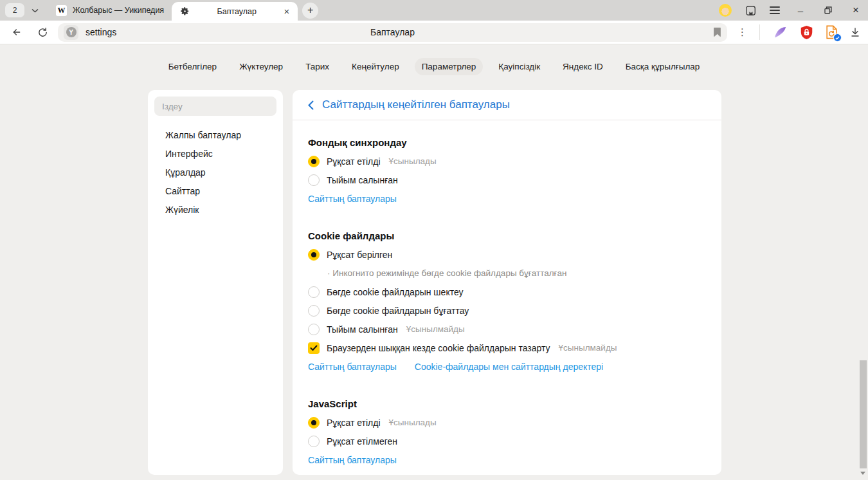 The image size is (868, 480). What do you see at coordinates (215, 282) in the screenshot?
I see `settings-sidebar: Жалпы баптаулар Интерфейс Құралдар Сайтт…` at bounding box center [215, 282].